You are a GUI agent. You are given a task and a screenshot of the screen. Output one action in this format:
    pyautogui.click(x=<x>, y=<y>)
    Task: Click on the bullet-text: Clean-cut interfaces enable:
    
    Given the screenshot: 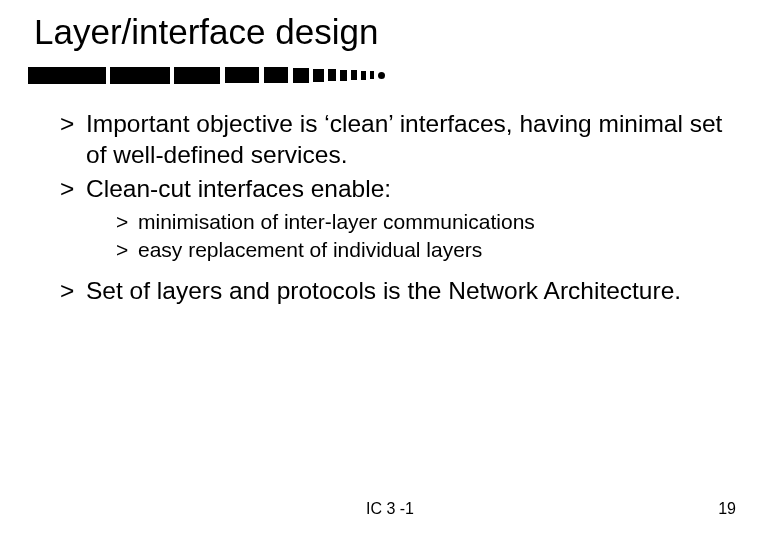 What is the action you would take?
    pyautogui.click(x=238, y=188)
    